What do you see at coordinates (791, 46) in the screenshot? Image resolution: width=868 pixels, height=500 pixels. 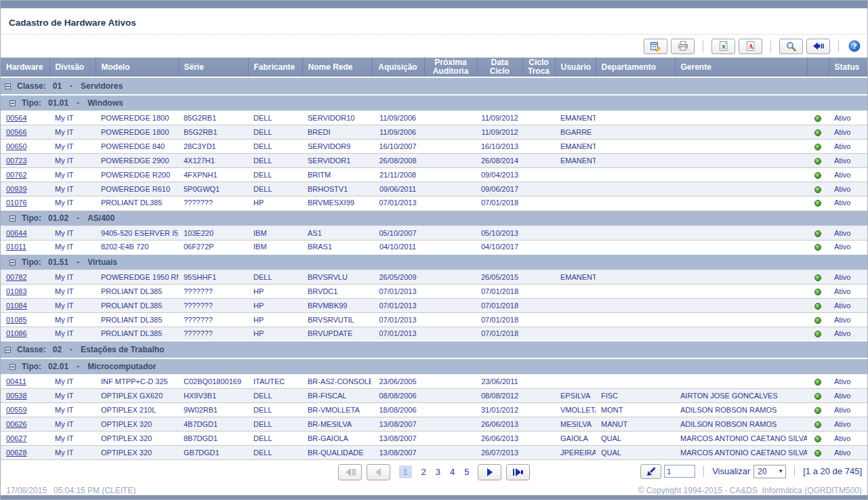 I see `search-icon` at bounding box center [791, 46].